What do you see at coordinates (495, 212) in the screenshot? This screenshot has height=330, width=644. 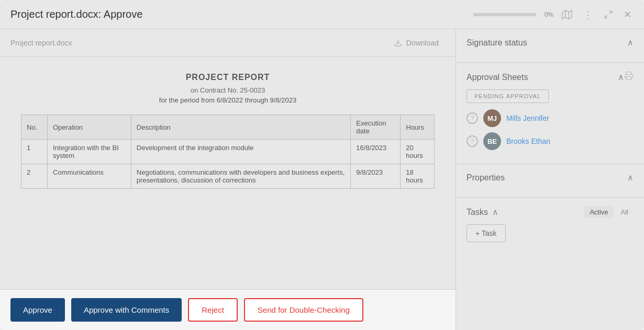 I see `tasks-chevron: ∧` at bounding box center [495, 212].